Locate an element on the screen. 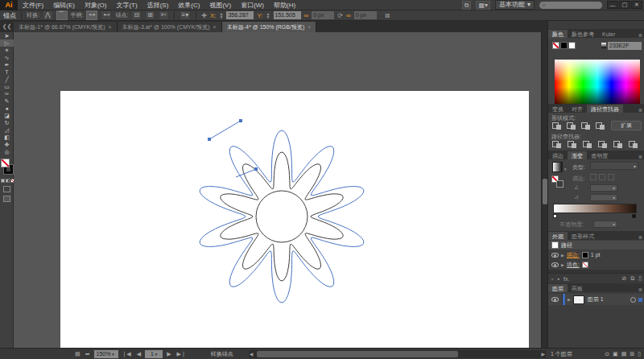 This screenshot has height=359, width=644. appearance-footer-icon: ▫ is located at coordinates (552, 279).